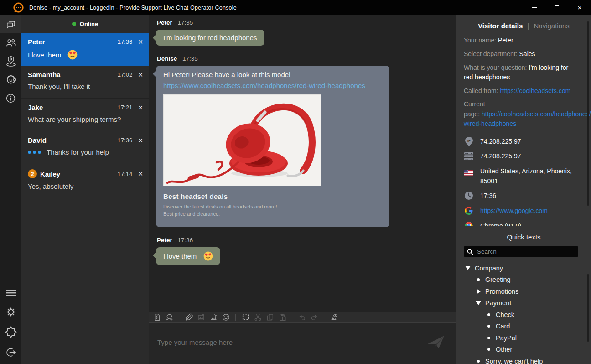 Image resolution: width=591 pixels, height=364 pixels. What do you see at coordinates (469, 140) in the screenshot?
I see `svg-text: IP` at bounding box center [469, 140].